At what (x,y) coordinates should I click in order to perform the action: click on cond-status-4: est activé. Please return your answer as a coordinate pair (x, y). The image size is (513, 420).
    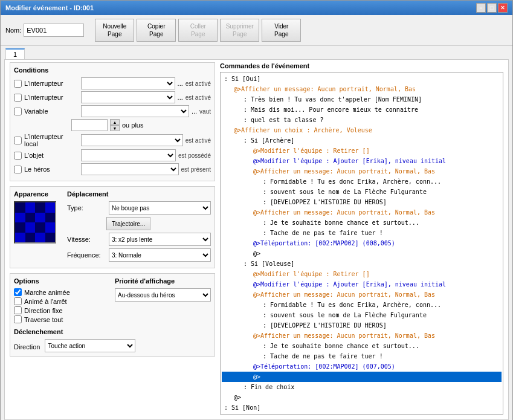
    Looking at the image, I should click on (198, 140).